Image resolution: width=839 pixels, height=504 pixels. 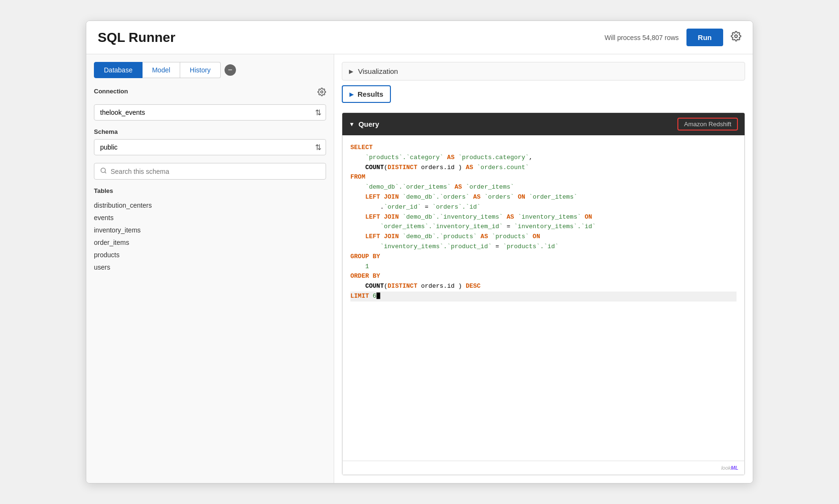 I want to click on table-item-inventory-items: inventory_items, so click(x=210, y=230).